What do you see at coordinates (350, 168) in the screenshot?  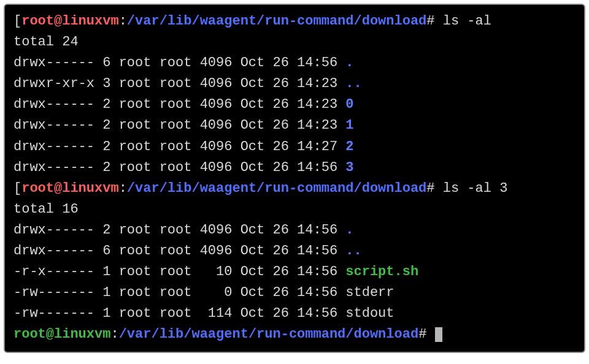 I see `file-name: 3` at bounding box center [350, 168].